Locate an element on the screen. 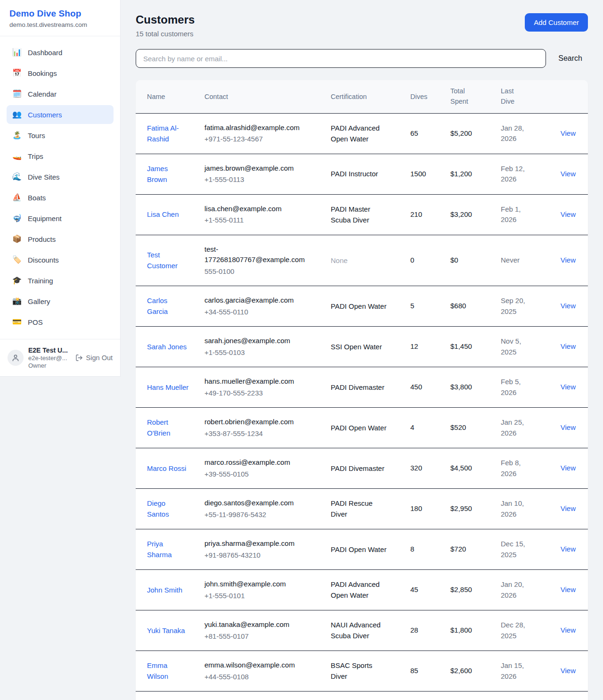 The height and width of the screenshot is (700, 603). tag-icon: 🏷️ is located at coordinates (17, 260).